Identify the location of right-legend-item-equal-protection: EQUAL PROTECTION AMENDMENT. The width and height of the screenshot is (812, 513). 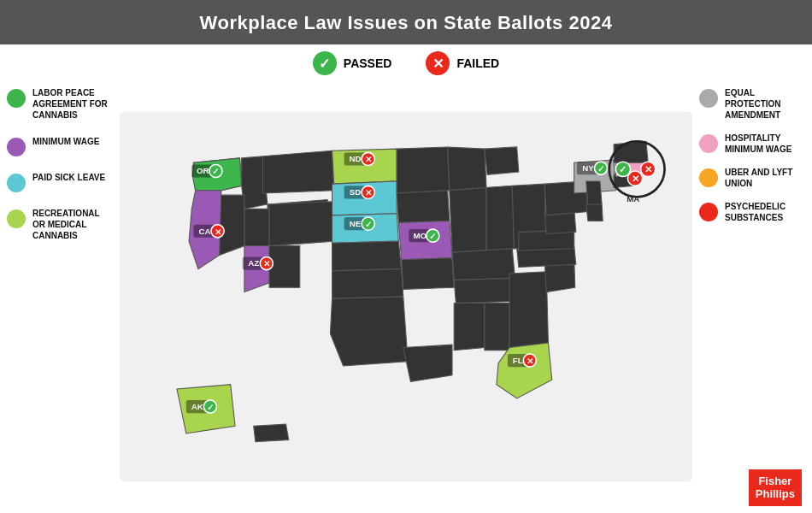
(752, 104).